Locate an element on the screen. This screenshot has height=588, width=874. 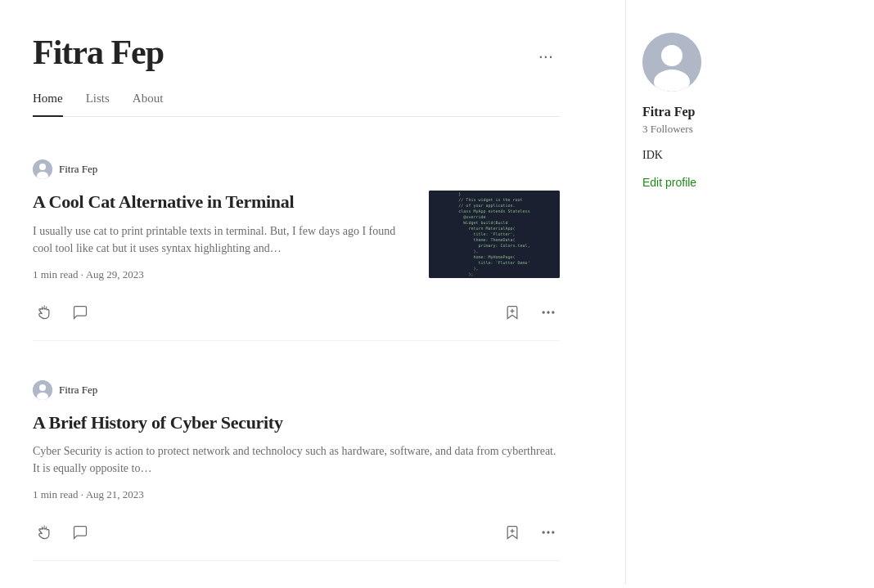
article-thumbnail: void main() { runApp(MyApp()); } // This… is located at coordinates (494, 234).